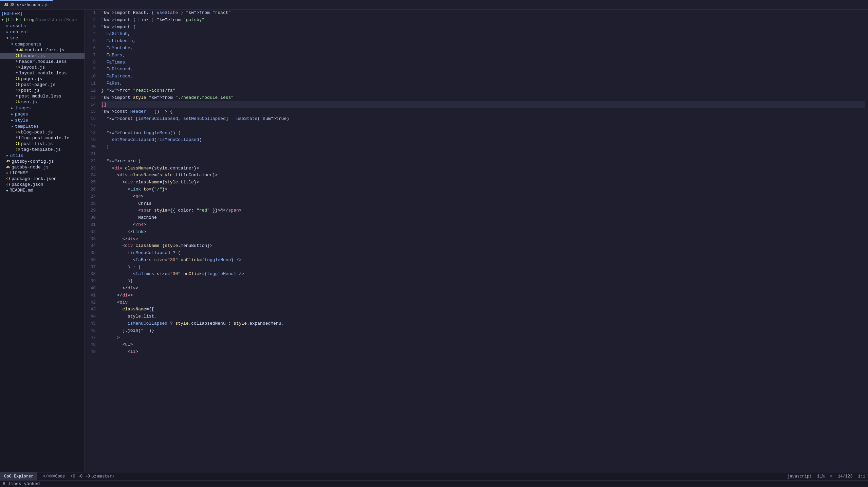  What do you see at coordinates (42, 162) in the screenshot?
I see `tree-item-gatsby-config: JSgatsby-config.js` at bounding box center [42, 162].